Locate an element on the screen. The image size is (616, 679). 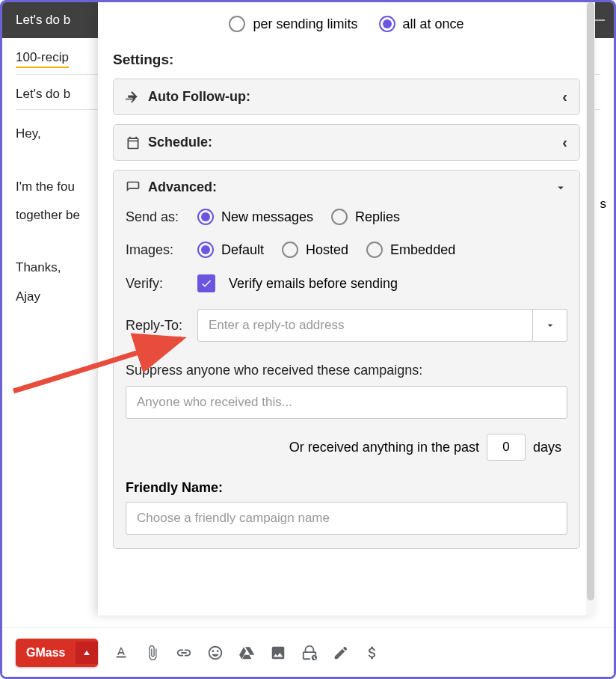
format-icon is located at coordinates (121, 653).